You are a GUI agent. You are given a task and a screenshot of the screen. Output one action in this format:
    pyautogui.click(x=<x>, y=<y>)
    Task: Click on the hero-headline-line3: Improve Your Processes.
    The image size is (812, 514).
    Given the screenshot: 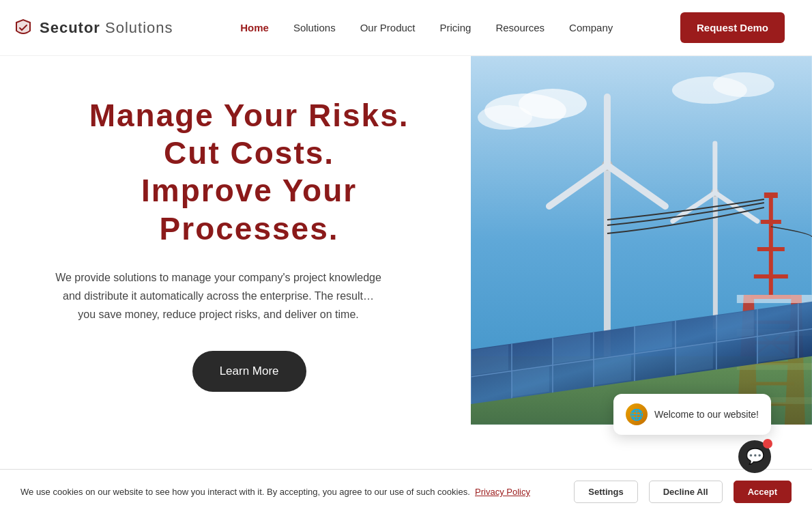 What is the action you would take?
    pyautogui.click(x=249, y=210)
    